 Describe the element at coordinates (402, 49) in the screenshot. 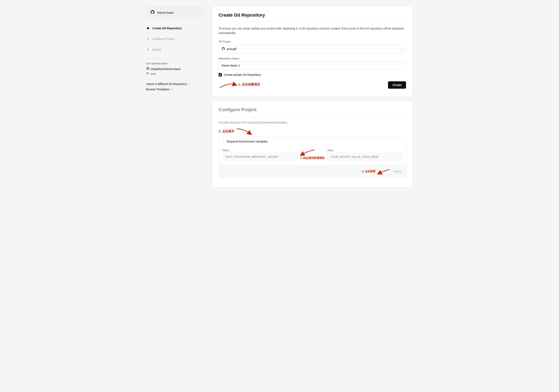

I see `chevron-down-icon: ⌄` at that location.